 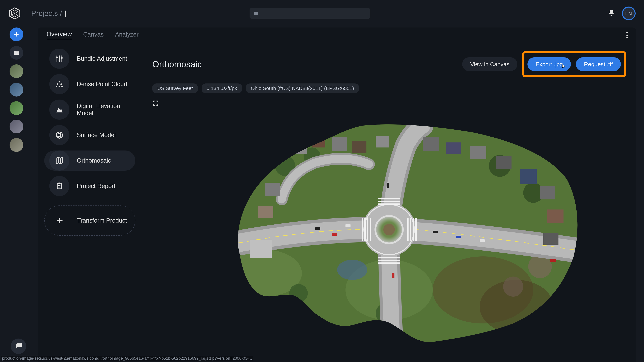 I want to click on sliders-icon, so click(x=60, y=59).